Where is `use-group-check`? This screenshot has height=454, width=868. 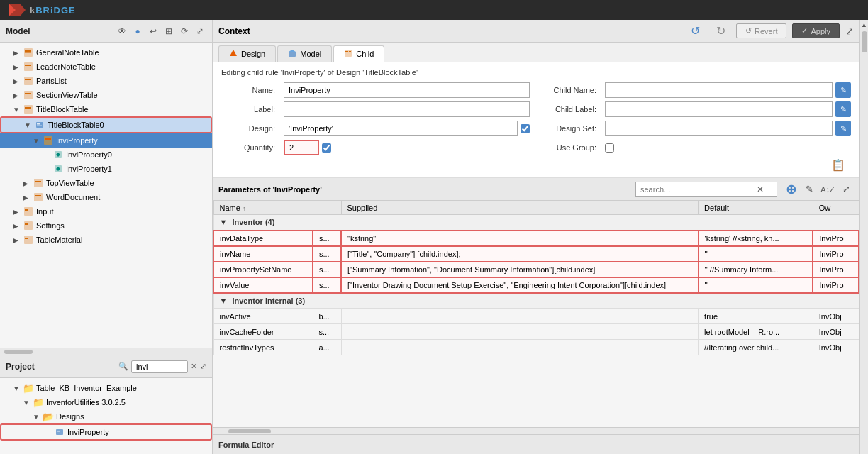
use-group-check is located at coordinates (610, 148).